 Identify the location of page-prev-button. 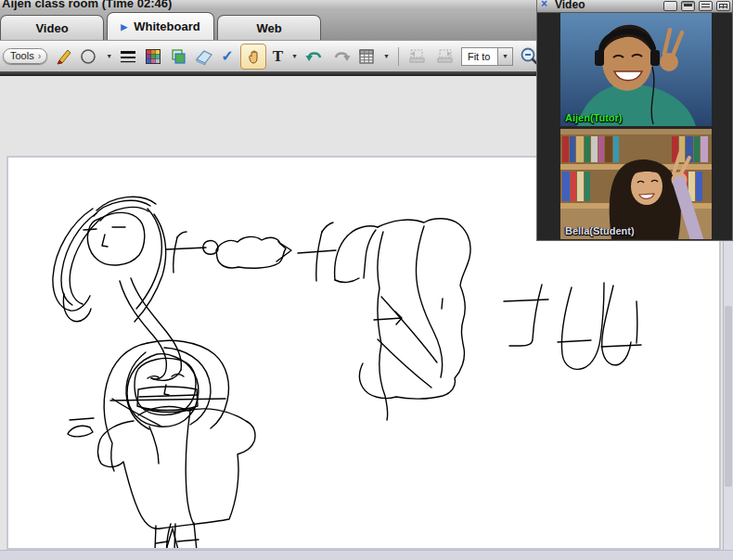
(418, 57).